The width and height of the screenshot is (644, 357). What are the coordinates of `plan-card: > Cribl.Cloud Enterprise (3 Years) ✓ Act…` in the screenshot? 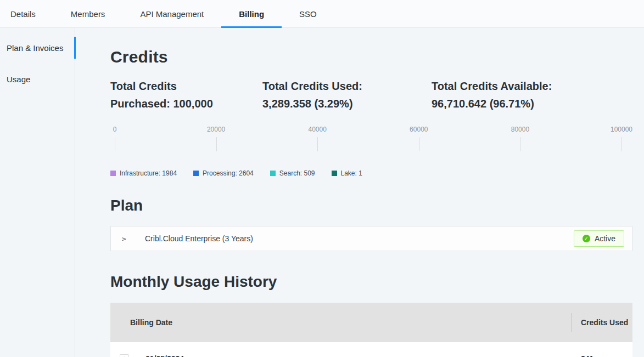 It's located at (371, 239).